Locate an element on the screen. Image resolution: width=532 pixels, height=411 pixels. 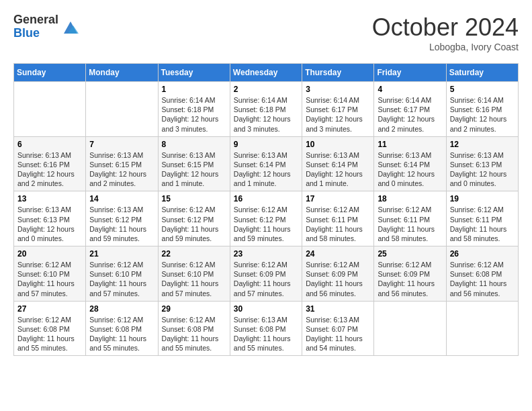
calendar-day-cell: 5Sunrise: 6:14 AM Sunset: 6:16 PM Daylig… is located at coordinates (482, 109).